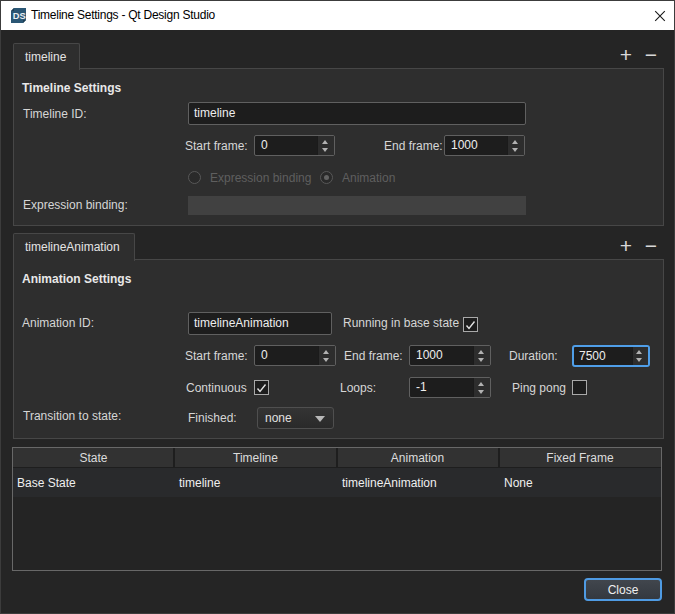  What do you see at coordinates (20, 16) in the screenshot?
I see `svg-text: DS` at bounding box center [20, 16].